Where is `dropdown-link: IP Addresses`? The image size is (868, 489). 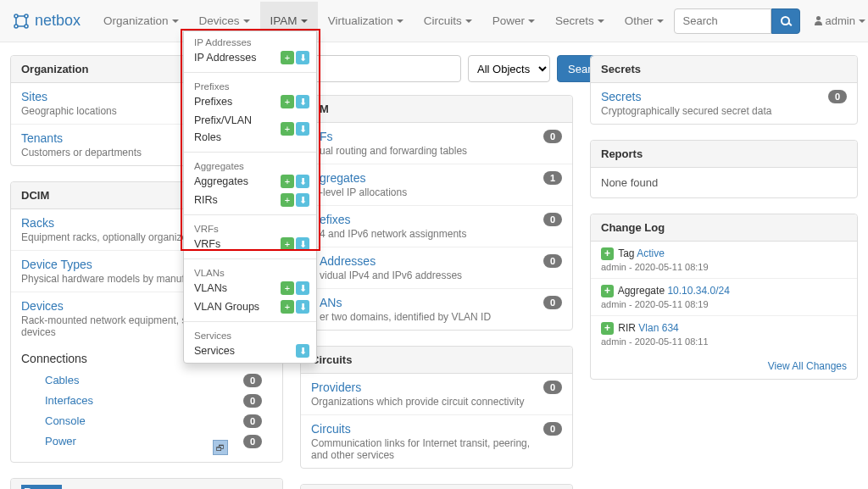
dropdown-link: IP Addresses is located at coordinates (237, 58).